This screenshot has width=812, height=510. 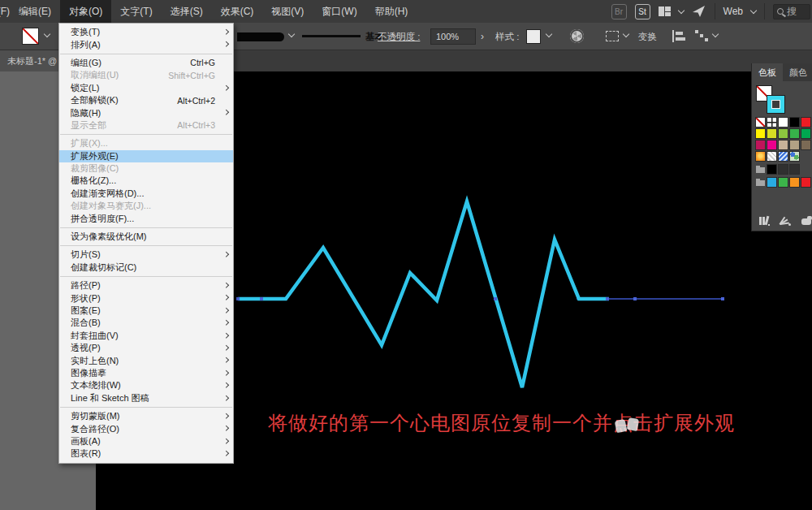 I want to click on menu-item: 封套扭曲(V), so click(x=146, y=336).